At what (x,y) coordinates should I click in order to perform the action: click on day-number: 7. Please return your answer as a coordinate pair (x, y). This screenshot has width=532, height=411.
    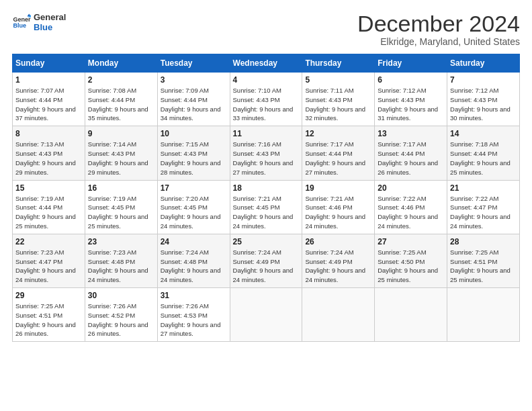
    Looking at the image, I should click on (484, 80).